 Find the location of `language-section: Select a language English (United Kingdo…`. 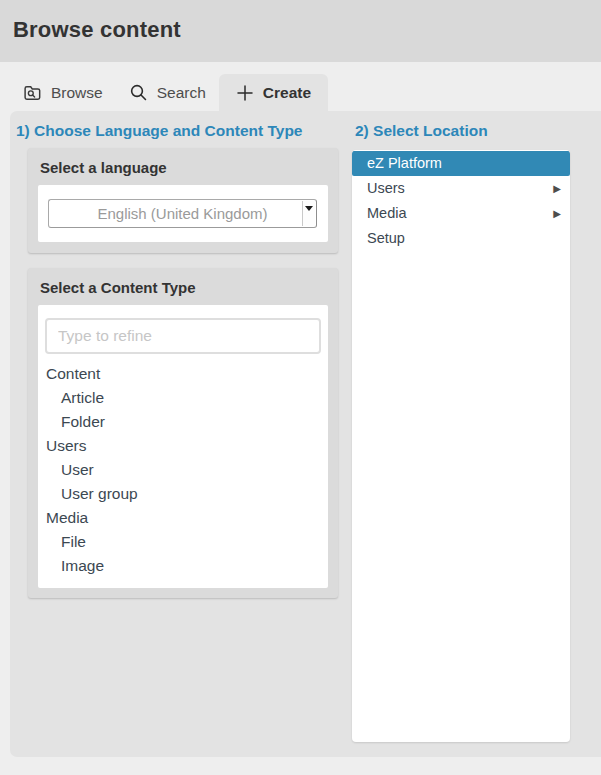

language-section: Select a language English (United Kingdo… is located at coordinates (183, 200).